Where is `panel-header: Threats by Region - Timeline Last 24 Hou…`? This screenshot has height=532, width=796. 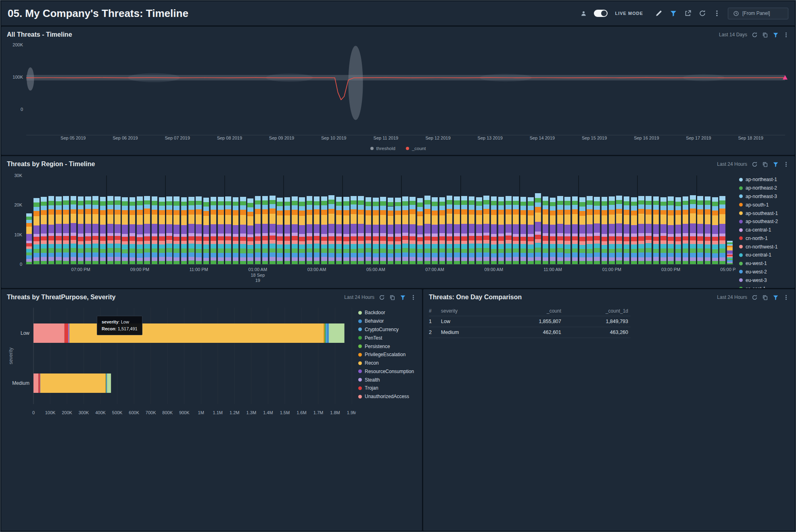 panel-header: Threats by Region - Timeline Last 24 Hou… is located at coordinates (398, 164).